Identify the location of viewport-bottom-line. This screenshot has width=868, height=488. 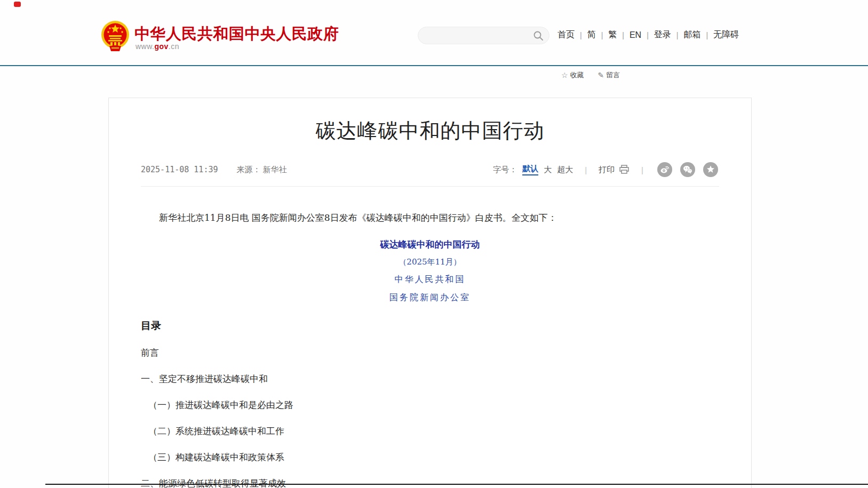
(457, 484).